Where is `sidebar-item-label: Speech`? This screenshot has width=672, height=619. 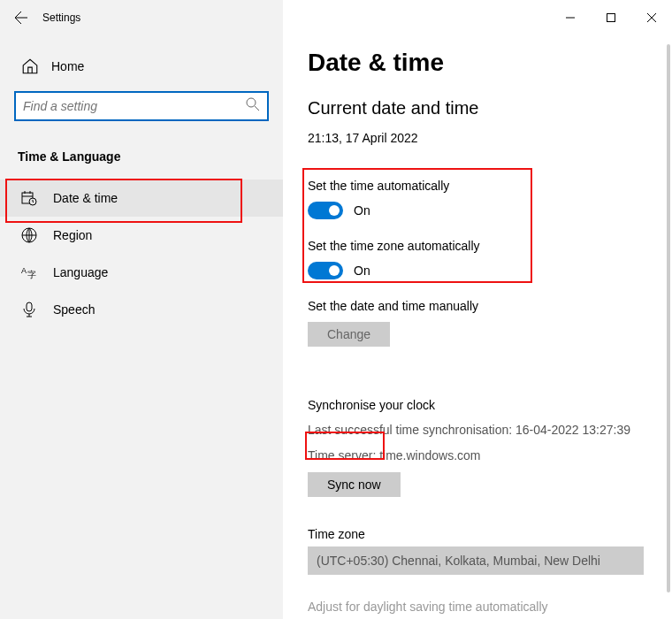
sidebar-item-label: Speech is located at coordinates (74, 310).